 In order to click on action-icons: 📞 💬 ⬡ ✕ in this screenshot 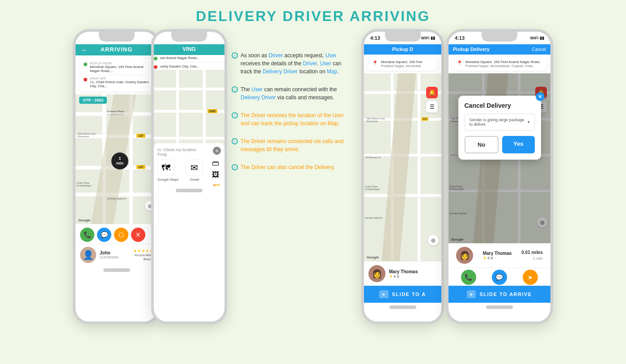, I will do `click(113, 235)`.